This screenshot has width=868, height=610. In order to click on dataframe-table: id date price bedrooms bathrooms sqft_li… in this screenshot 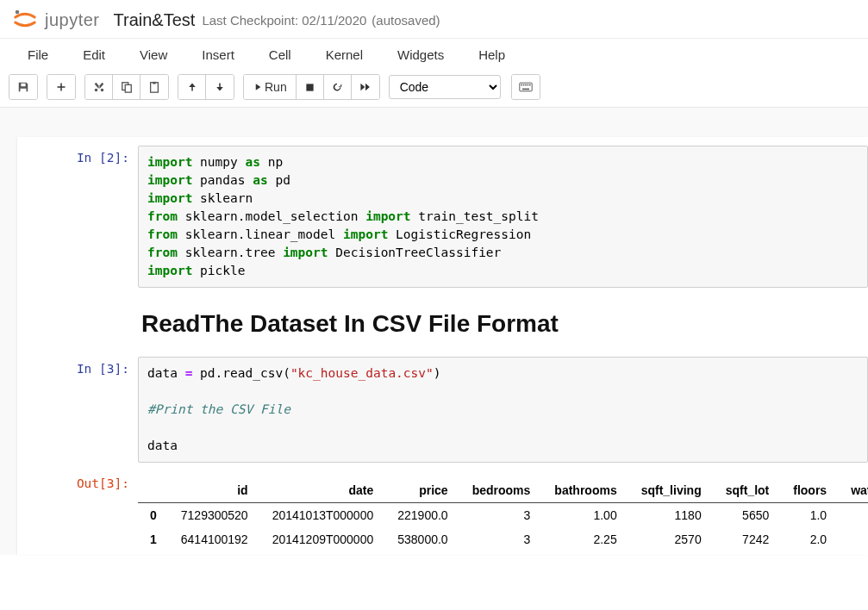, I will do `click(503, 515)`.